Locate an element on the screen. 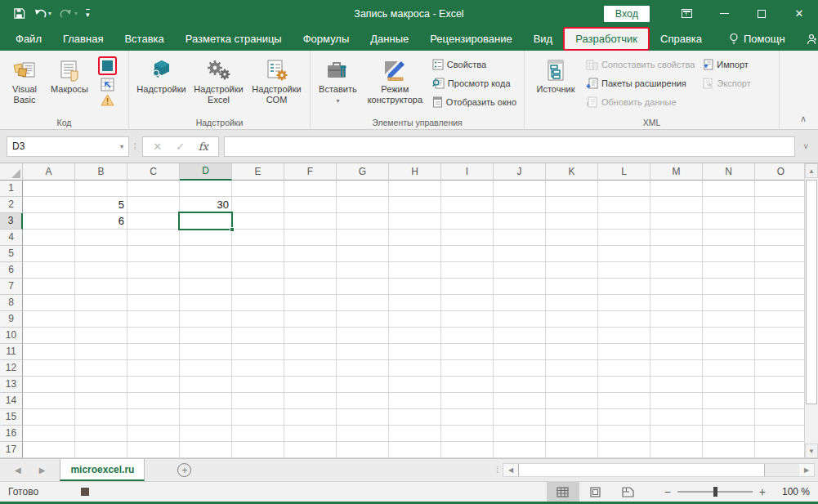  design-mode-button: Режим конструктора is located at coordinates (396, 80).